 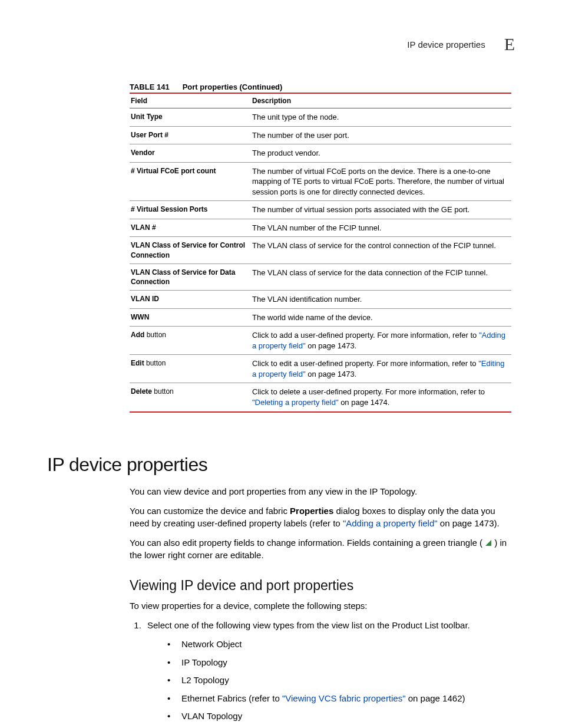 I want to click on field-label: # Virtual FCoE port count, so click(x=190, y=182).